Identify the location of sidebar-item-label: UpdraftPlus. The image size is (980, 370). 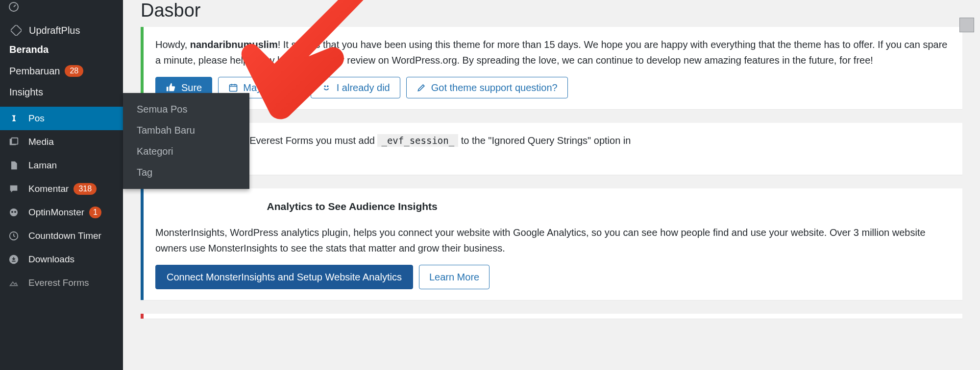
(55, 30).